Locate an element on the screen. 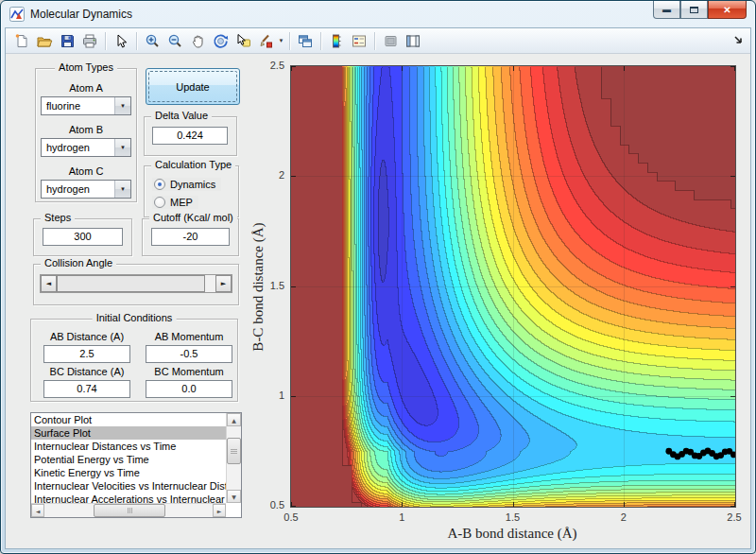 The height and width of the screenshot is (554, 756). delta-value-field: 0.424 is located at coordinates (190, 136).